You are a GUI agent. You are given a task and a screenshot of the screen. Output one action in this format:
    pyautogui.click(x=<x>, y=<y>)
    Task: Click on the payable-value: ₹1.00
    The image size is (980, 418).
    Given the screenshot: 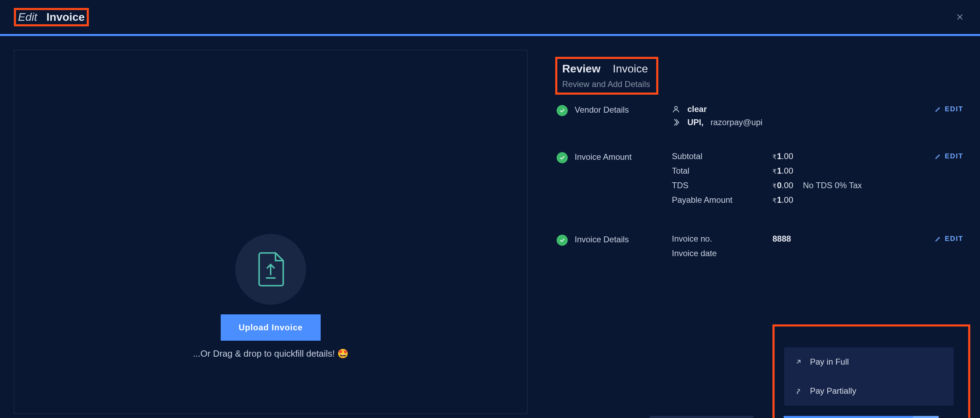 What is the action you would take?
    pyautogui.click(x=783, y=200)
    